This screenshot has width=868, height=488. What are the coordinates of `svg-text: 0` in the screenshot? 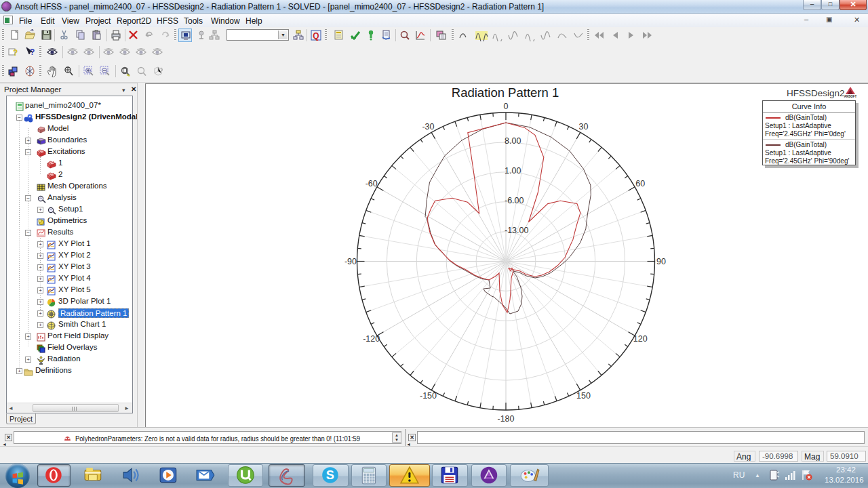 It's located at (506, 106).